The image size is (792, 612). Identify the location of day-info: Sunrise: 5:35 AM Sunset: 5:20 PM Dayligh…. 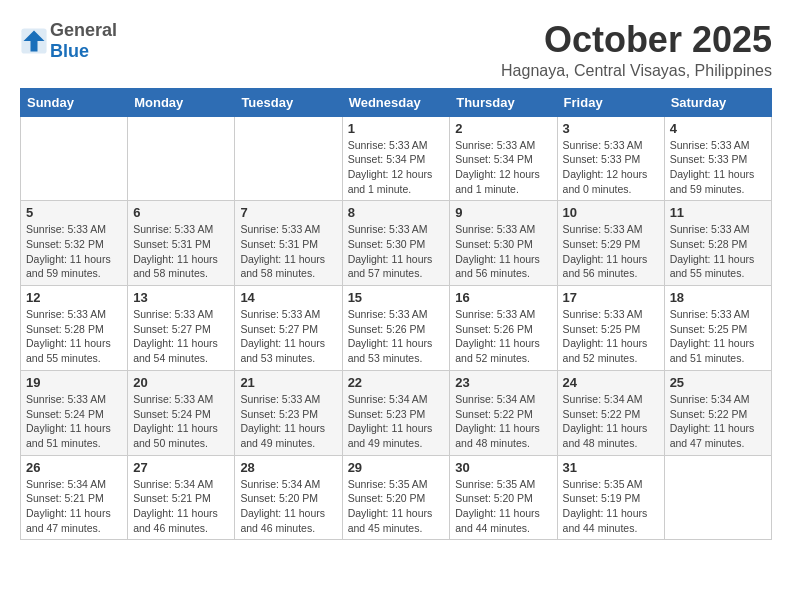
(396, 506).